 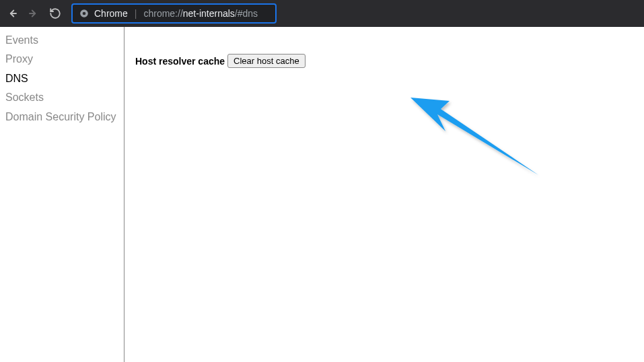 I want to click on annotation-arrow-icon, so click(x=474, y=135).